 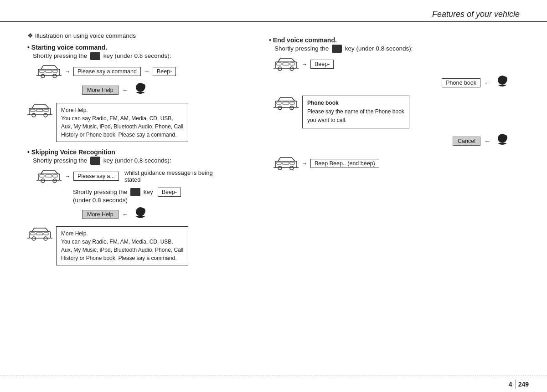 What do you see at coordinates (402, 49) in the screenshot?
I see `end-subtext: Shortly pressing the key (under 0.8 seco…` at bounding box center [402, 49].